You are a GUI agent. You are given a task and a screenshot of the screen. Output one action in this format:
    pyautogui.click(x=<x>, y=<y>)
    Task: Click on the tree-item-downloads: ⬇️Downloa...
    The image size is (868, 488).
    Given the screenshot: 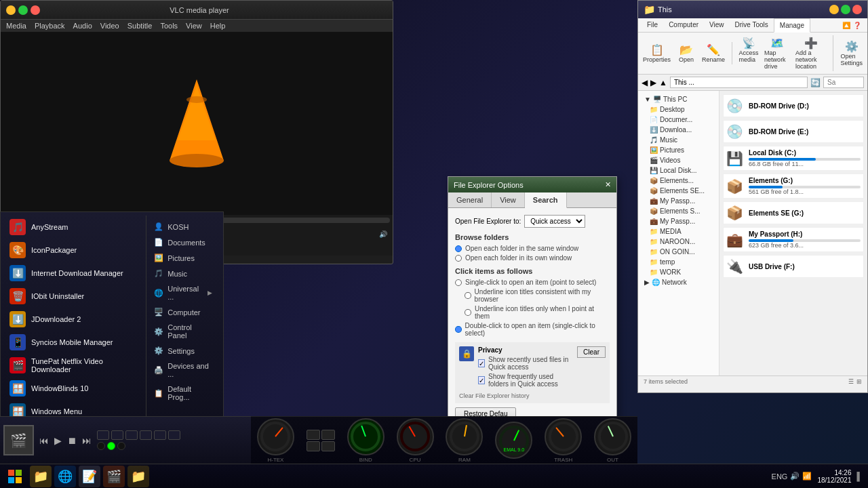 What is the action you would take?
    pyautogui.click(x=678, y=130)
    